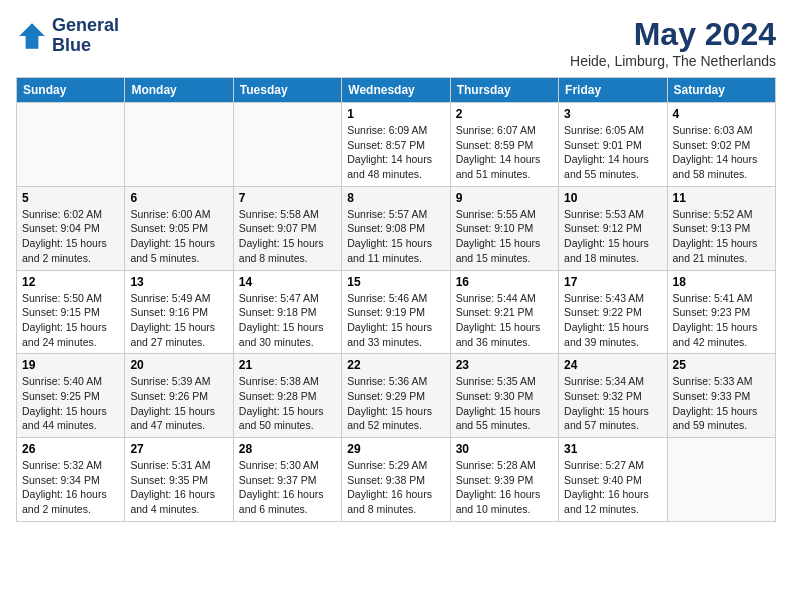  Describe the element at coordinates (613, 396) in the screenshot. I see `calendar-cell: 24Sunrise: 5:34 AM Sunset: 9:32 PM Dayli…` at that location.